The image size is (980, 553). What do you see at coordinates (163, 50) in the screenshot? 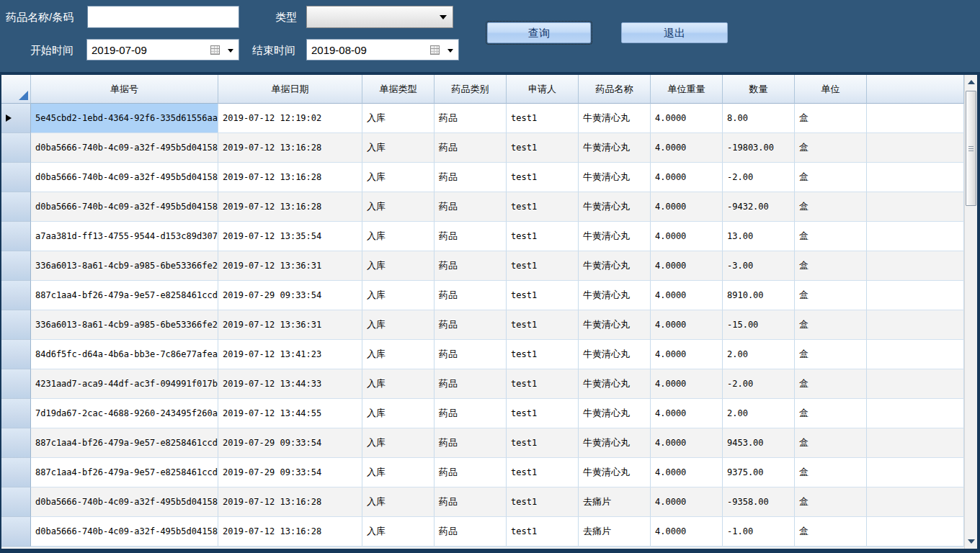
I see `start-date-picker: 2019-07-09` at bounding box center [163, 50].